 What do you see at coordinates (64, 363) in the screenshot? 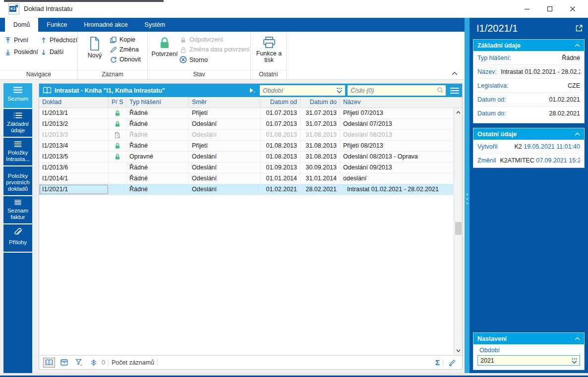
I see `archive-button` at bounding box center [64, 363].